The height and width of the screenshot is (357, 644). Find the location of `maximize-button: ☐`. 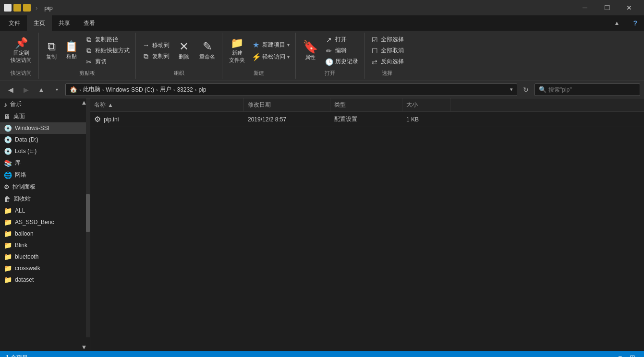

maximize-button: ☐ is located at coordinates (607, 8).